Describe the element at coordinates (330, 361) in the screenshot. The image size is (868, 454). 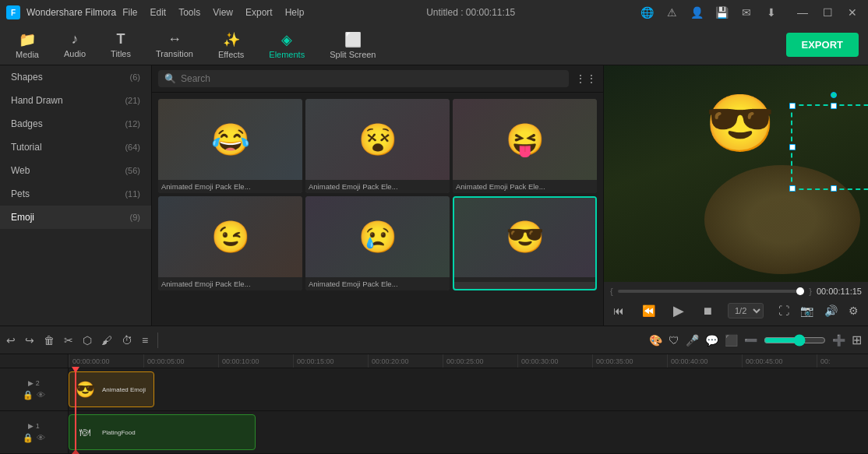
I see `ruler-mark-3: 00:00:15:00` at that location.